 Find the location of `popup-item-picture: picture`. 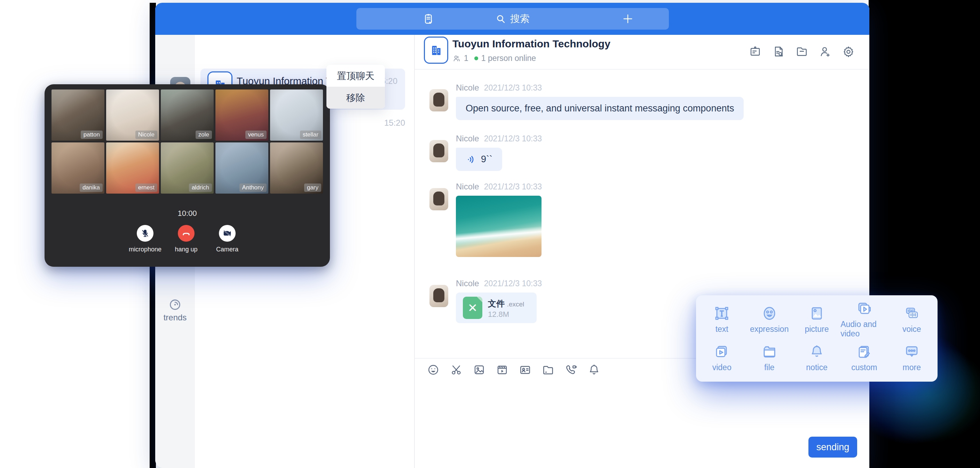

popup-item-picture: picture is located at coordinates (817, 319).